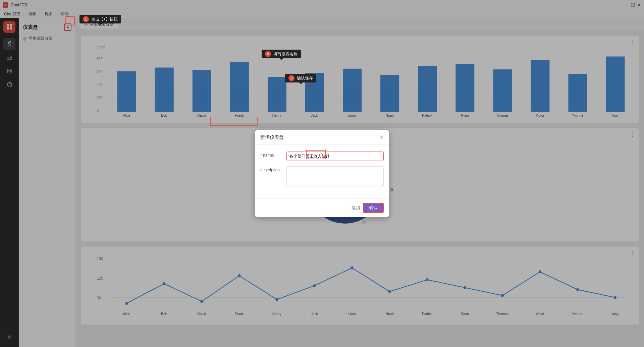 This screenshot has width=644, height=347. I want to click on modal-body: * name: description:, so click(322, 172).